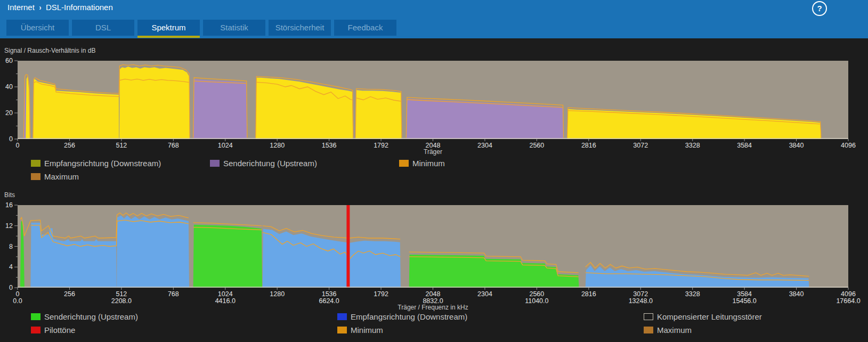 The image size is (868, 342). What do you see at coordinates (710, 316) in the screenshot?
I see `legend-label: Kompensierter Leitungsstörer` at bounding box center [710, 316].